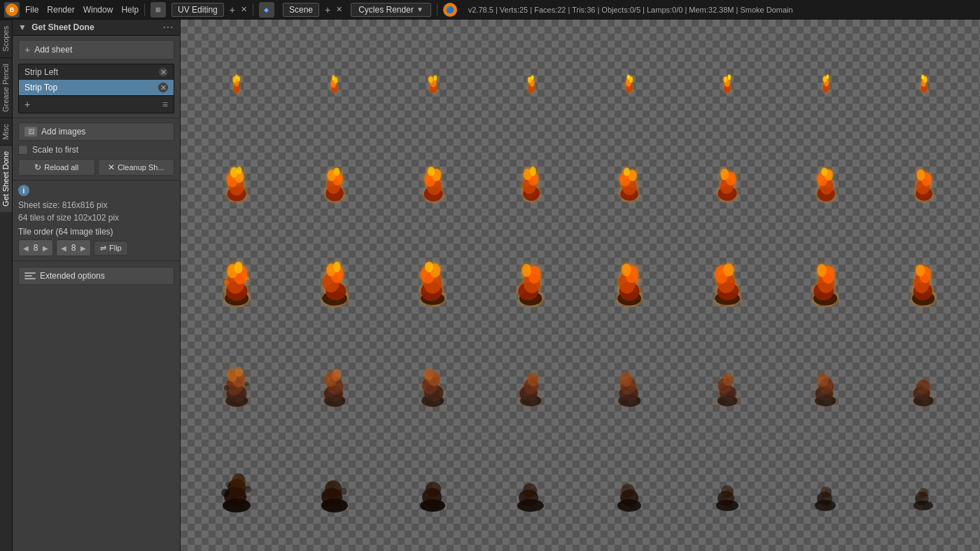  I want to click on strip-list: Strip Left ✕ Strip Top ✕ + ≡, so click(97, 88).